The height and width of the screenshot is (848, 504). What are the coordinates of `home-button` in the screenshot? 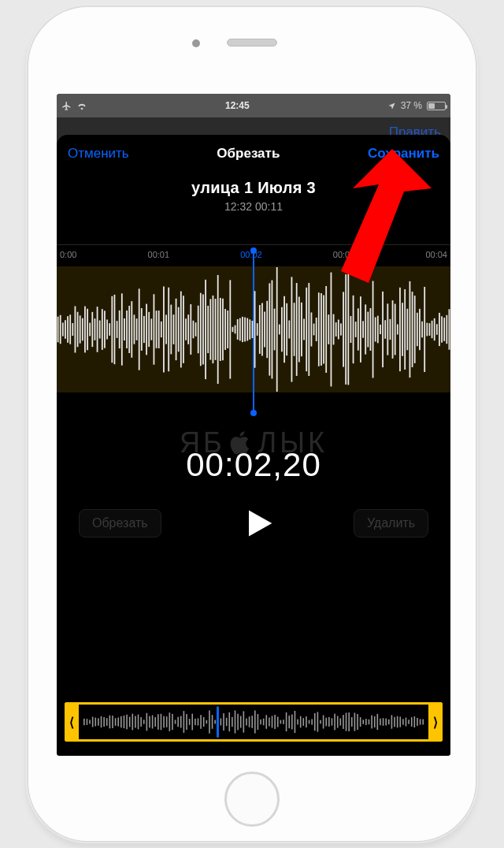 It's located at (252, 799).